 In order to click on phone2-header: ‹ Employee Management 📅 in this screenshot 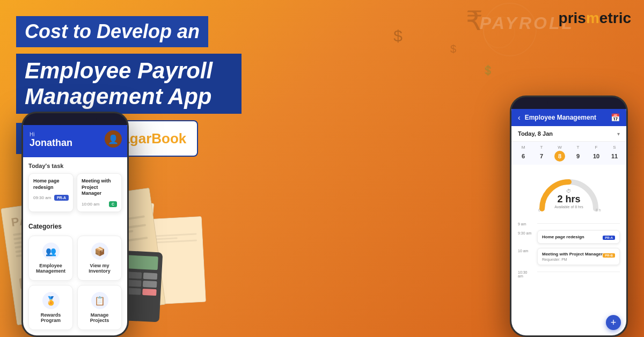, I will do `click(569, 118)`.